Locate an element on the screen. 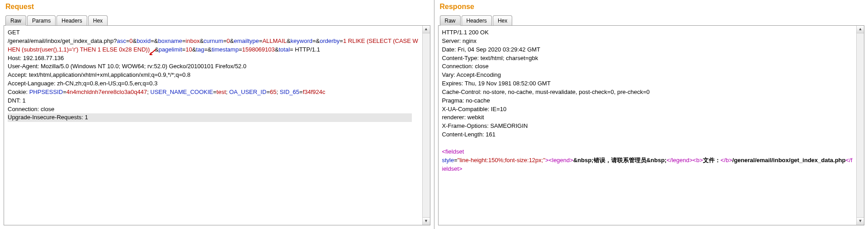 Image resolution: width=868 pixels, height=229 pixels. arrow-annotation-icon is located at coordinates (152, 50).